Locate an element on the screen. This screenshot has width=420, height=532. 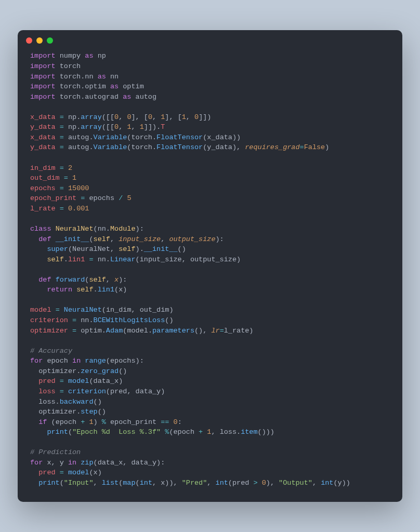
maximize-icon is located at coordinates (50, 41).